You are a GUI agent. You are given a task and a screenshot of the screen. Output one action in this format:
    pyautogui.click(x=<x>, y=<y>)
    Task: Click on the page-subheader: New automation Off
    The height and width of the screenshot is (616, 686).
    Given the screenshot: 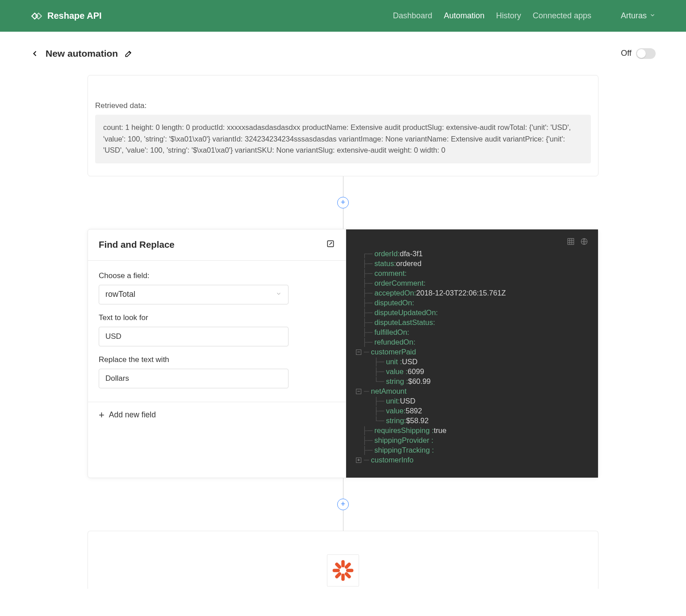 What is the action you would take?
    pyautogui.click(x=343, y=54)
    